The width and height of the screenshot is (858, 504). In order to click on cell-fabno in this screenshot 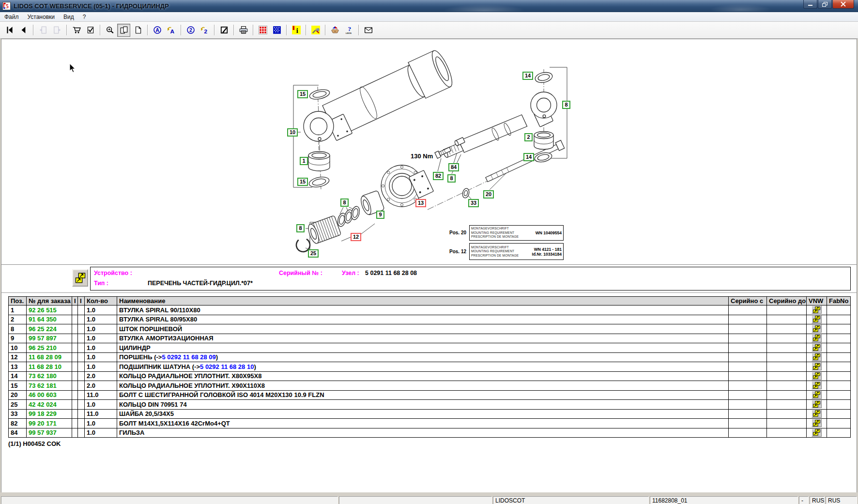, I will do `click(839, 395)`.